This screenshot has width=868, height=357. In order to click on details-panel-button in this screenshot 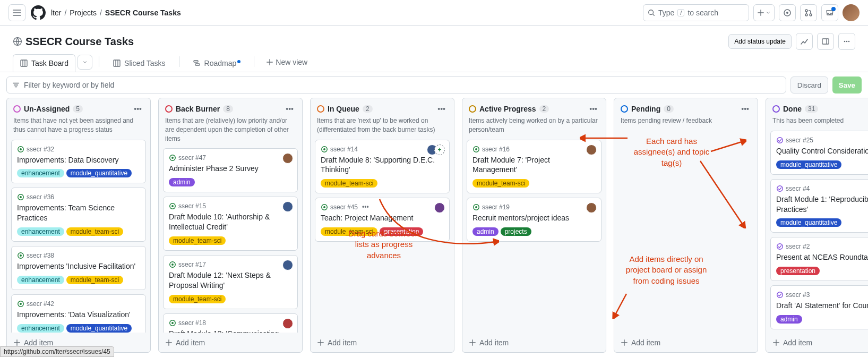, I will do `click(826, 41)`.